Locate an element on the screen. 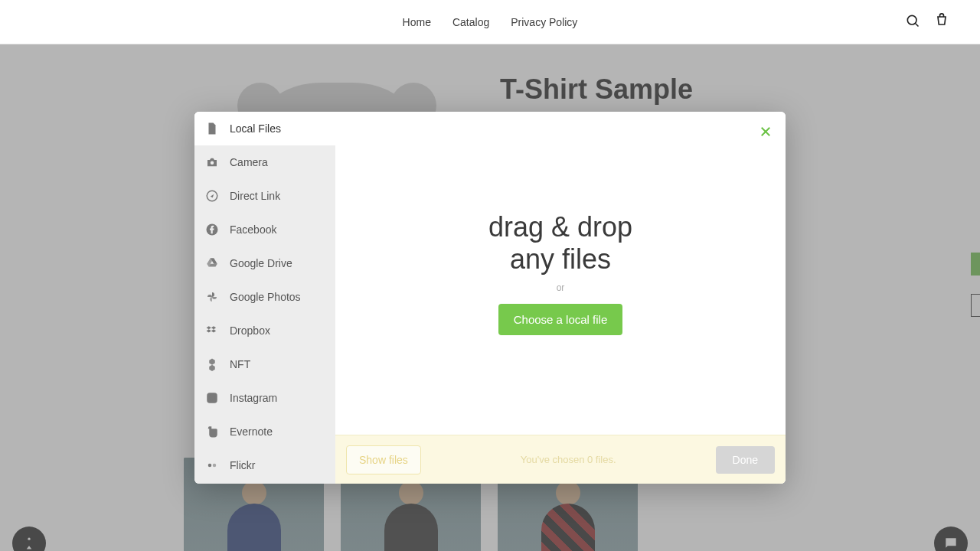 This screenshot has height=551, width=980. source-label: Flickr is located at coordinates (242, 465).